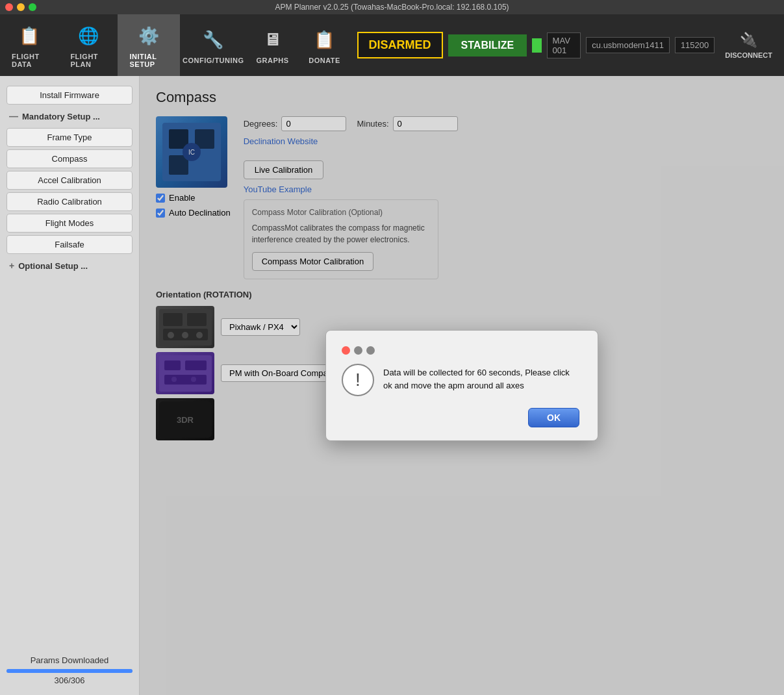  I want to click on dialog-message: Data will be collected for 60 seconds, P…, so click(481, 378).